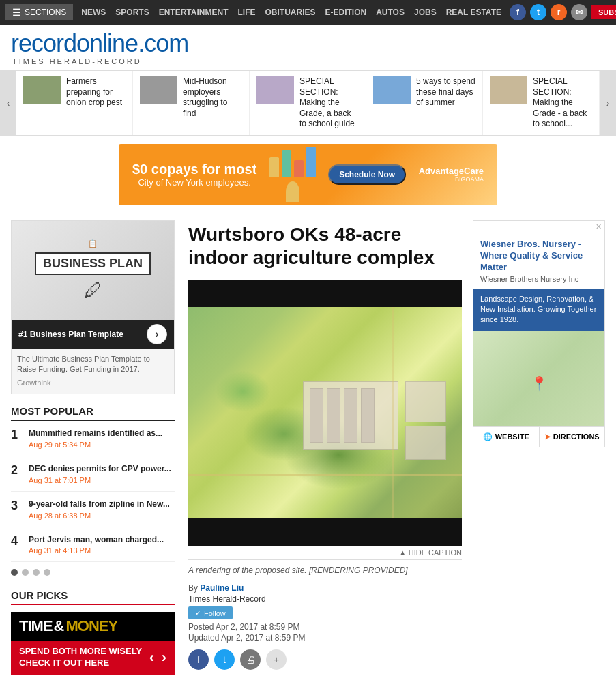  What do you see at coordinates (16, 12) in the screenshot?
I see `hamburger-icon: ☰` at bounding box center [16, 12].